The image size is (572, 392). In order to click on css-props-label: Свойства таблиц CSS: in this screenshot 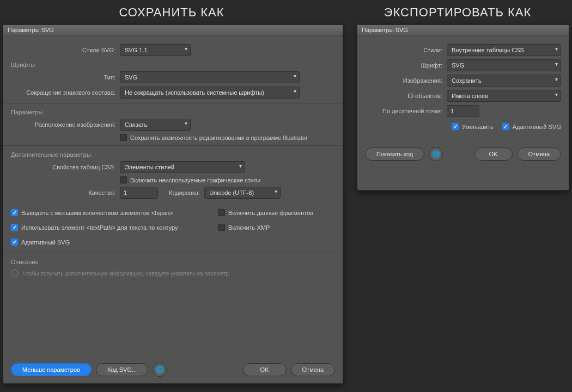, I will do `click(65, 167)`.